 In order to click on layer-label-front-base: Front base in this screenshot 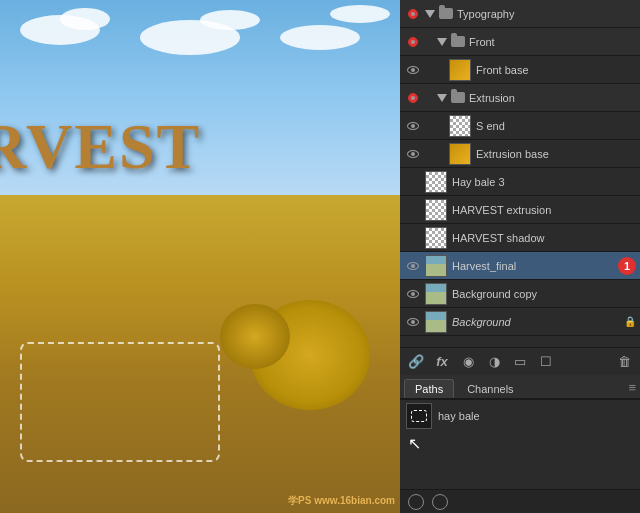, I will do `click(556, 70)`.